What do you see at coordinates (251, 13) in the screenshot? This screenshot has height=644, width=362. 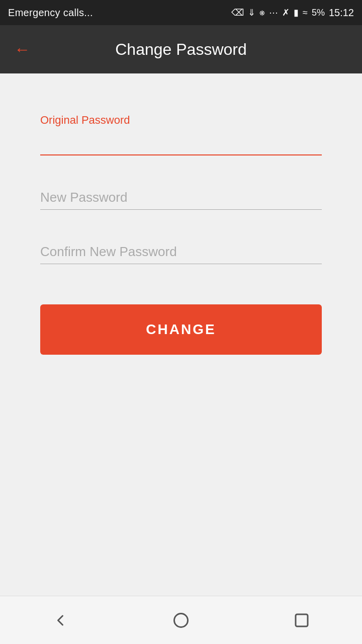 I see `download-icon: ⇓` at bounding box center [251, 13].